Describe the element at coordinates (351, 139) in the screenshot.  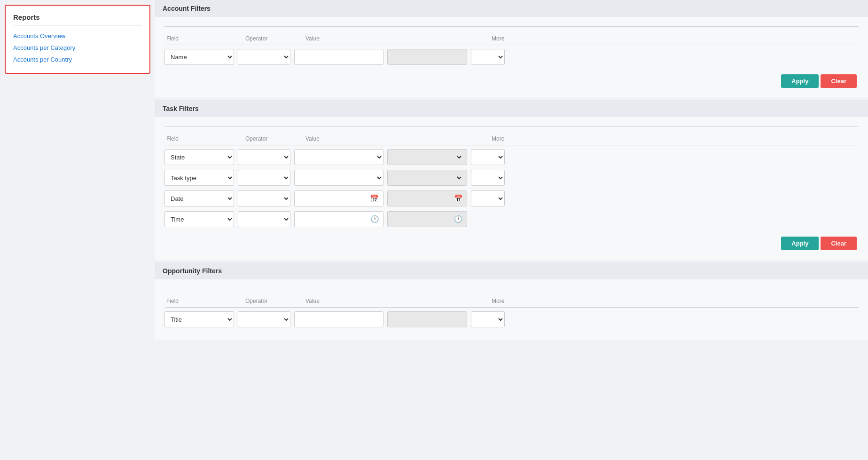
I see `col-value-label-task: Value` at that location.